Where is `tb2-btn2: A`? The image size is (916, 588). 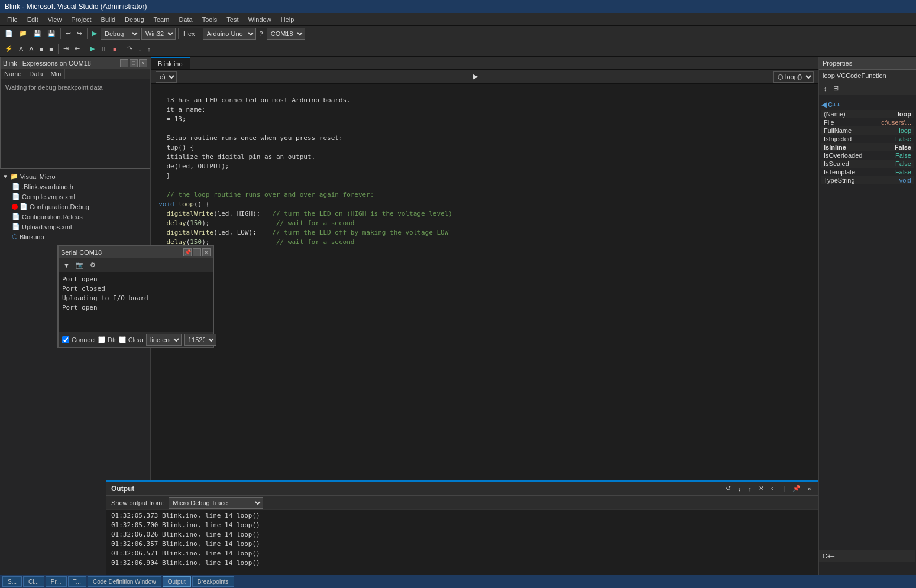
tb2-btn2: A is located at coordinates (21, 49).